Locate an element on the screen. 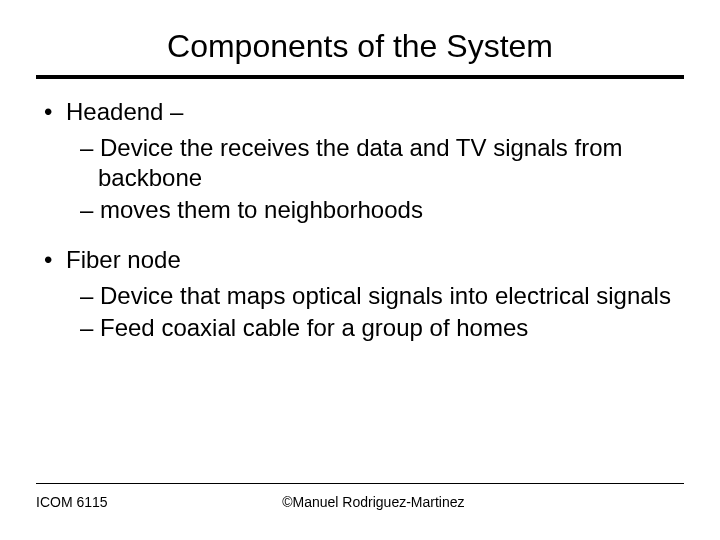 The image size is (720, 540). sub-bullet: – Device the receives the data and TV si… is located at coordinates (382, 163).